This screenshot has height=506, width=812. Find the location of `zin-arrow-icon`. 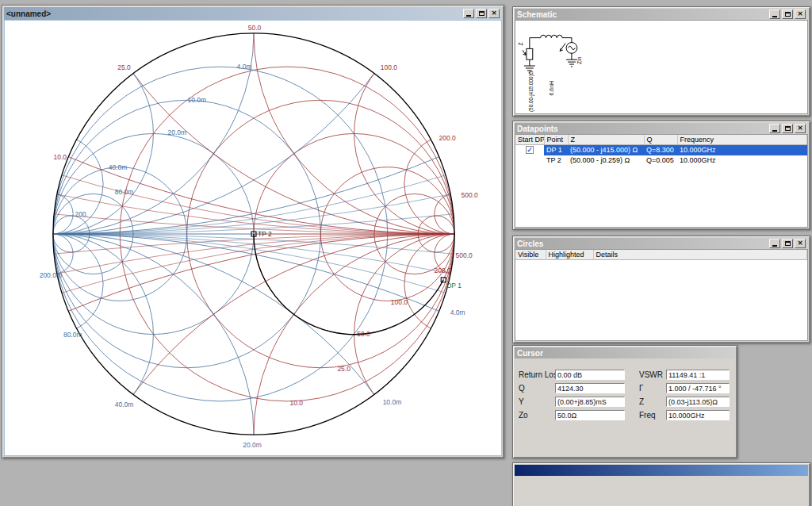

zin-arrow-icon is located at coordinates (563, 48).